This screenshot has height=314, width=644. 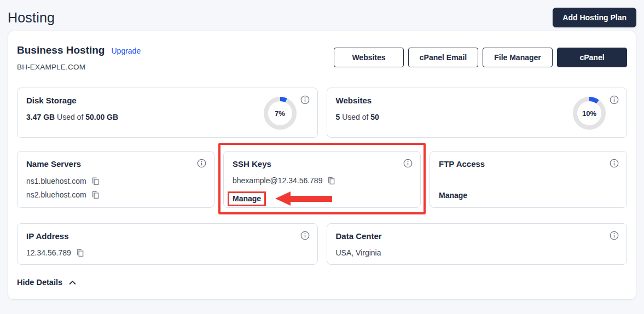 What do you see at coordinates (280, 113) in the screenshot?
I see `disk-usage-donut: 7%` at bounding box center [280, 113].